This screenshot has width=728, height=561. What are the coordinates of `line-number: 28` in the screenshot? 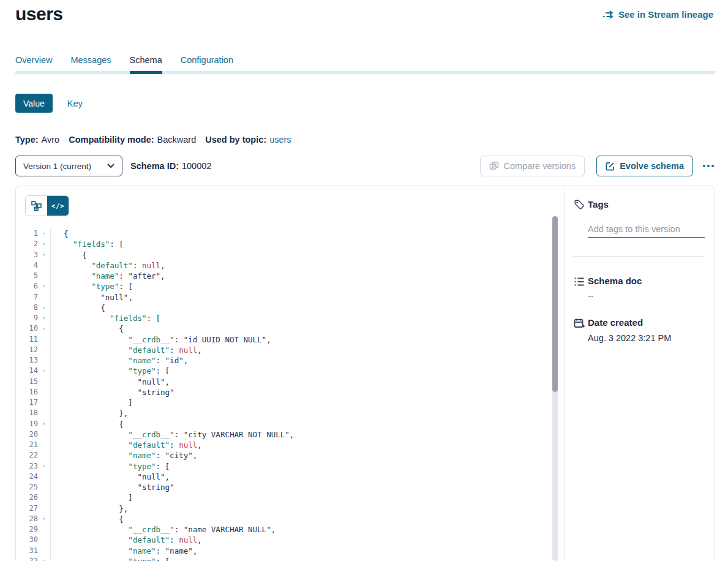 It's located at (27, 519).